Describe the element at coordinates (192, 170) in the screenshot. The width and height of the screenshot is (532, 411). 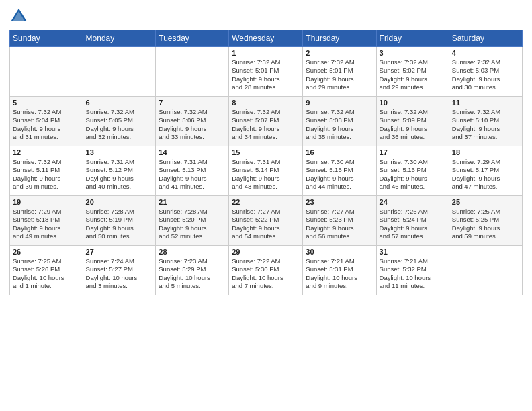
I see `cell-text: Sunset: 5:13 PM` at that location.